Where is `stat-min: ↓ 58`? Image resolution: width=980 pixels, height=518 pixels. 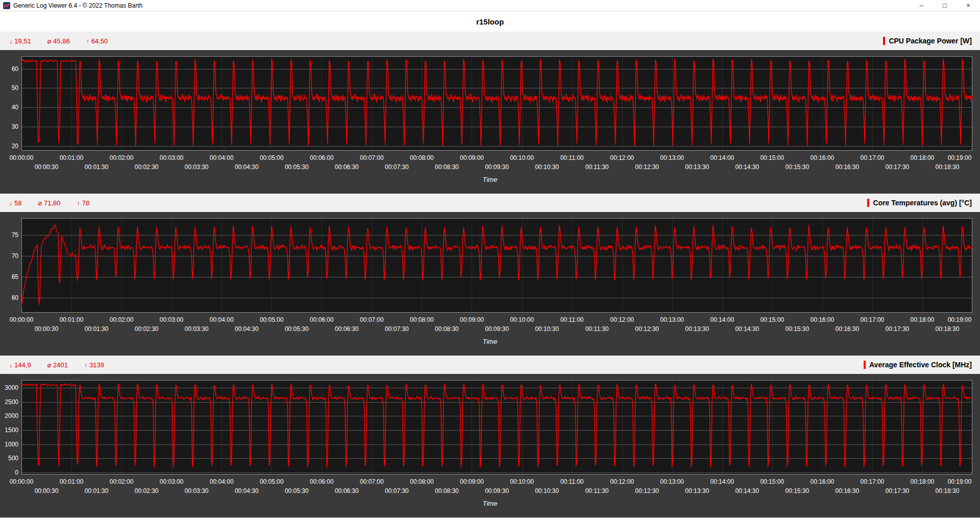
stat-min: ↓ 58 is located at coordinates (15, 203).